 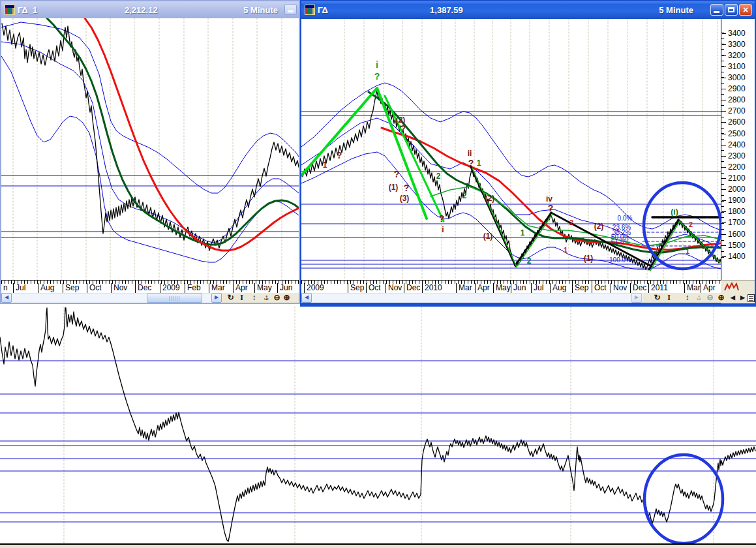 What do you see at coordinates (175, 297) in the screenshot?
I see `scrollbar-thumb` at bounding box center [175, 297].